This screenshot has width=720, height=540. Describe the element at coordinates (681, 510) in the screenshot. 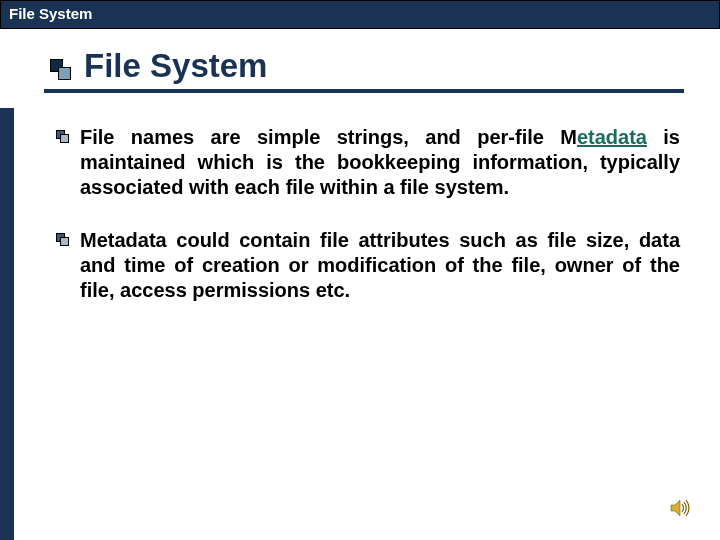

I see `speaker-icon` at that location.